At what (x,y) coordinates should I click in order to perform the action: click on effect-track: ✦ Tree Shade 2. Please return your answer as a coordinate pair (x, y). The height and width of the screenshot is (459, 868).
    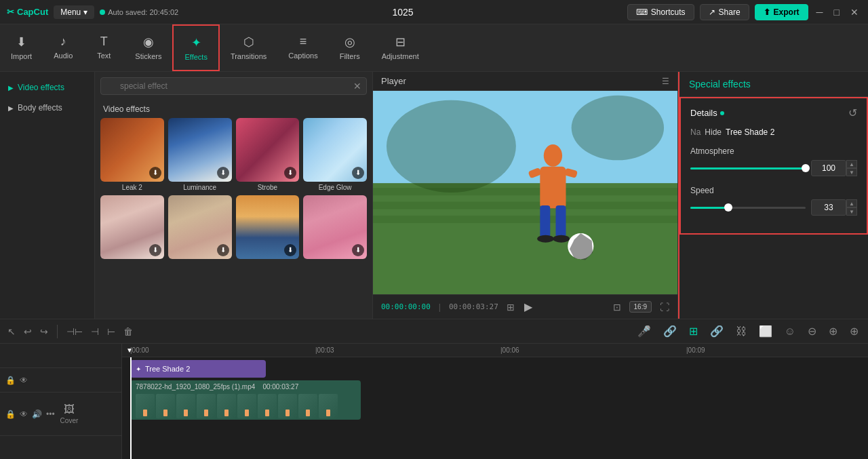
    Looking at the image, I should click on (198, 369).